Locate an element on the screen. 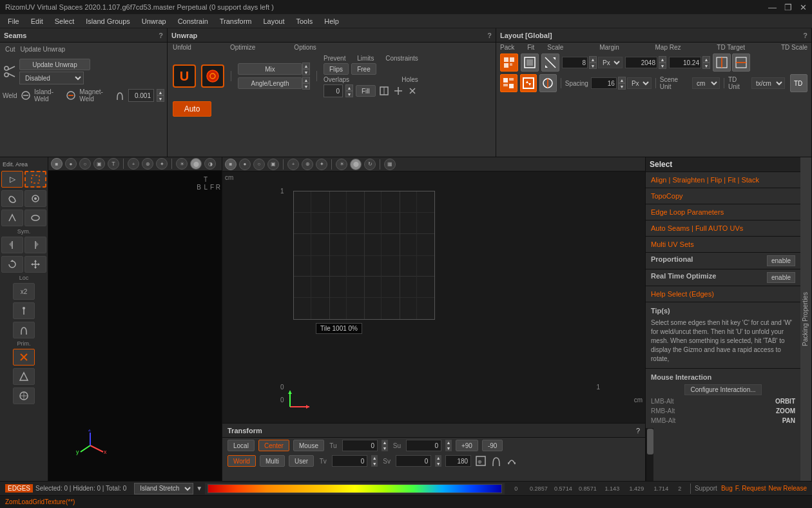  multi-uv-link: Multi UV Sets is located at coordinates (723, 244).